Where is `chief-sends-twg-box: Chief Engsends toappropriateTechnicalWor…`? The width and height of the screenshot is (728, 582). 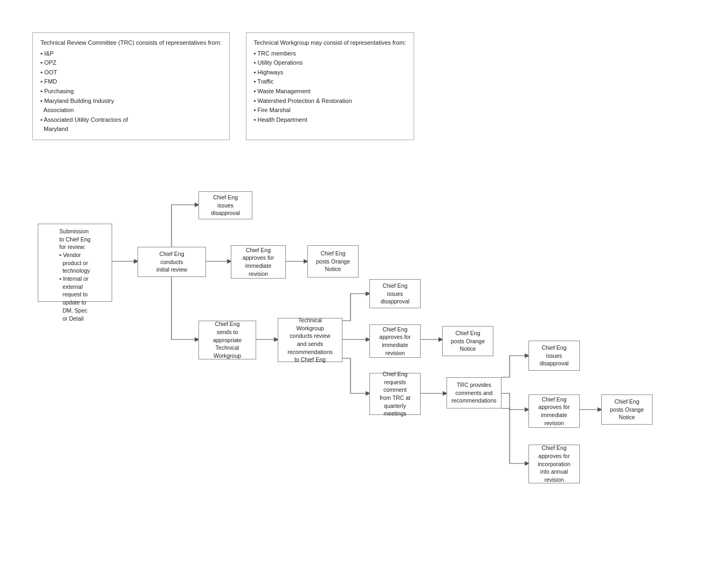
chief-sends-twg-box: Chief Engsends toappropriateTechnicalWor… is located at coordinates (228, 340).